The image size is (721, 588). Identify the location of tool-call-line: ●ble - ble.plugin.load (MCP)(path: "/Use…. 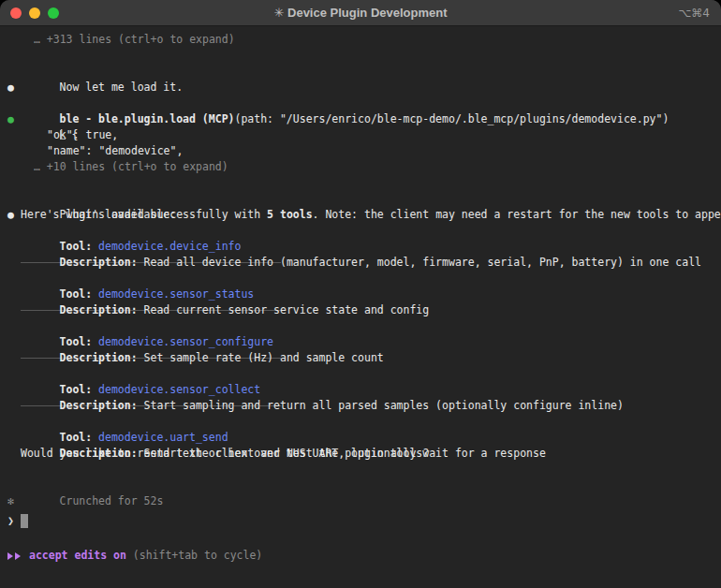
(360, 103).